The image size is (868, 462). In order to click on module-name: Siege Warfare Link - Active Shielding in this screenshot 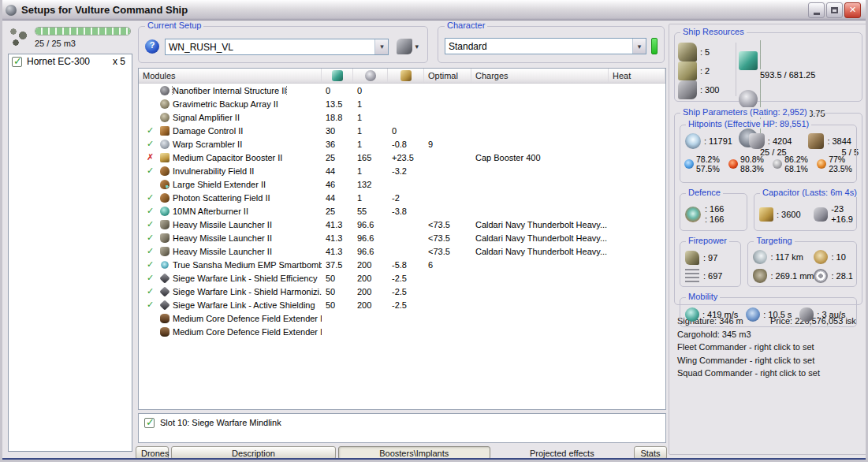, I will do `click(244, 305)`.